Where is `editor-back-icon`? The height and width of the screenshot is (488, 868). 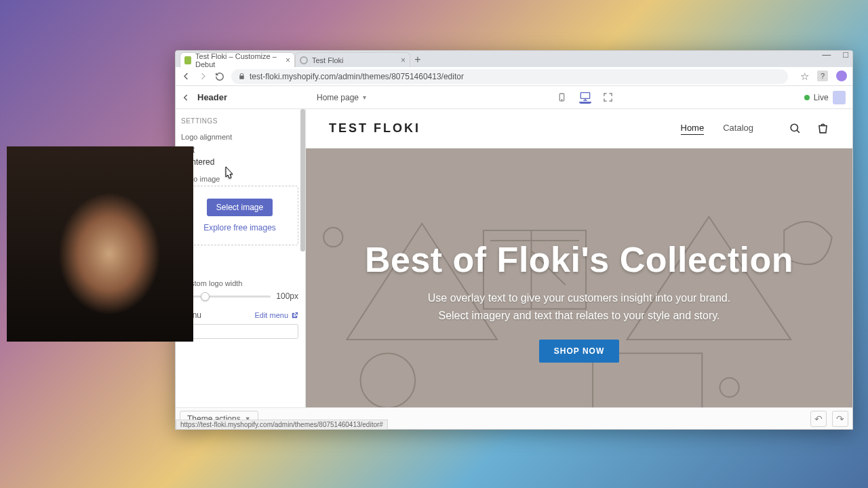
editor-back-icon is located at coordinates (186, 98).